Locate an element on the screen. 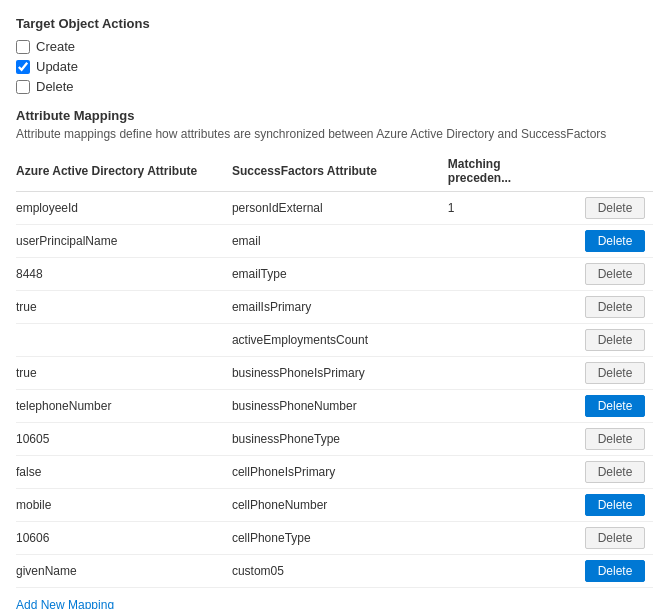 This screenshot has height=609, width=669. table-row: 10606cellPhoneTypeDelete is located at coordinates (334, 538).